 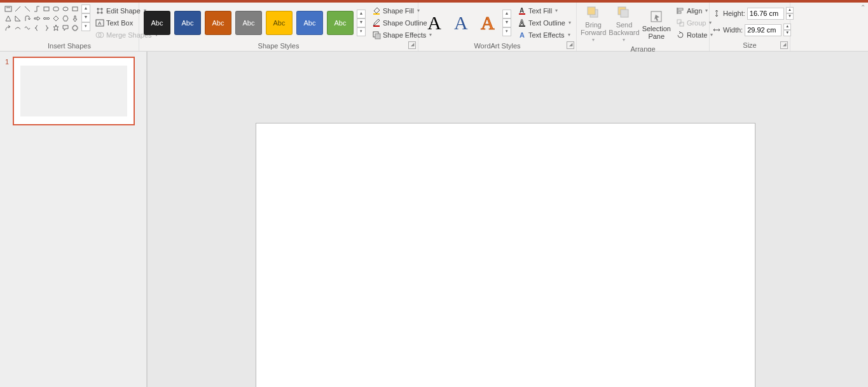 What do you see at coordinates (46, 18) in the screenshot?
I see `shape-arrow-lr-icon` at bounding box center [46, 18].